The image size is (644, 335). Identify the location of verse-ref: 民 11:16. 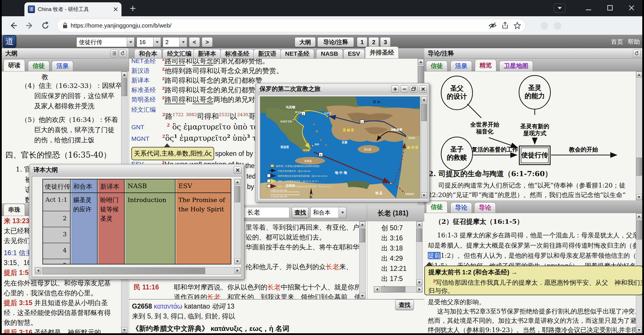
(146, 287).